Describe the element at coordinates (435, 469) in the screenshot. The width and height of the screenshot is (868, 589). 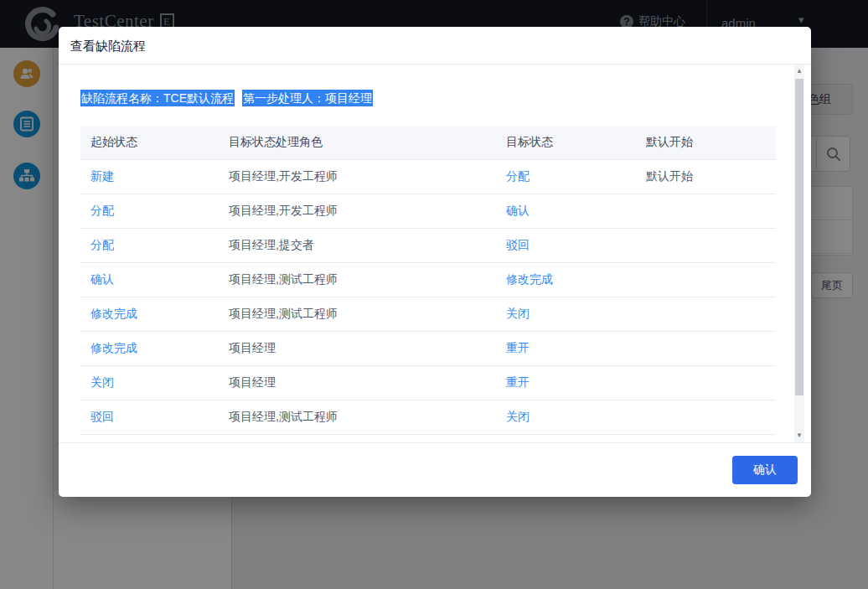
I see `modal-footer: 确认` at that location.